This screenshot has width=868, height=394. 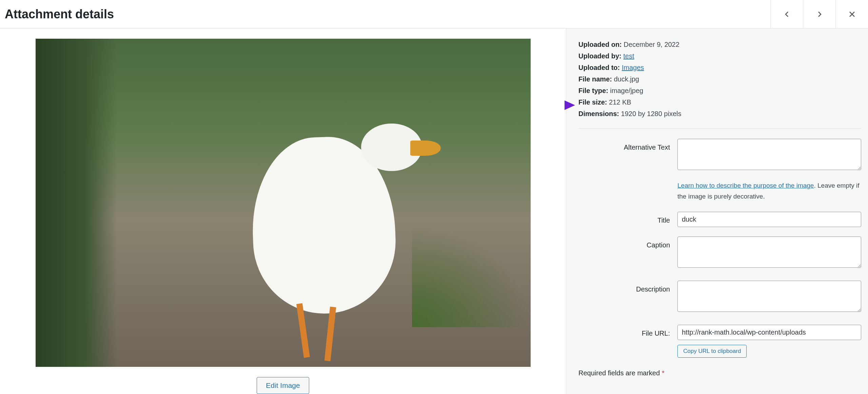 What do you see at coordinates (769, 296) in the screenshot?
I see `description-input` at bounding box center [769, 296].